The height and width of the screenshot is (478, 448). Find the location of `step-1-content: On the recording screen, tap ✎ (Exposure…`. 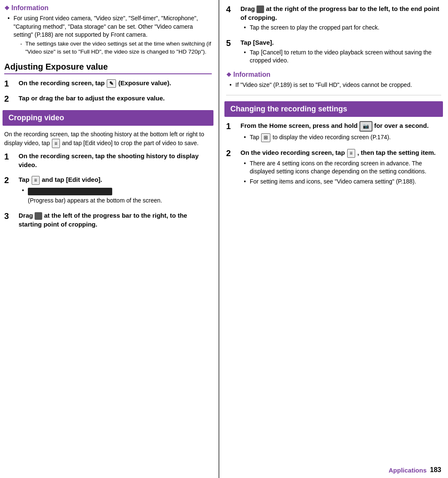

step-1-content: On the recording screen, tap ✎ (Exposure… is located at coordinates (115, 84).